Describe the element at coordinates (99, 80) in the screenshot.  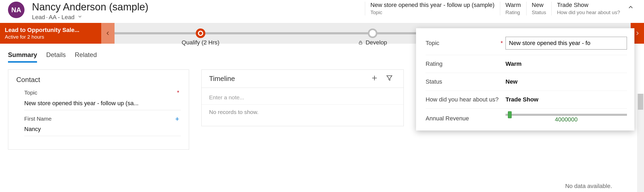
I see `section-title: Contact` at that location.